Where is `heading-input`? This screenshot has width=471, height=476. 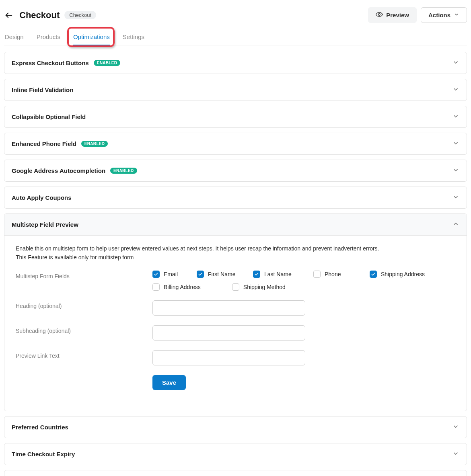 heading-input is located at coordinates (229, 308).